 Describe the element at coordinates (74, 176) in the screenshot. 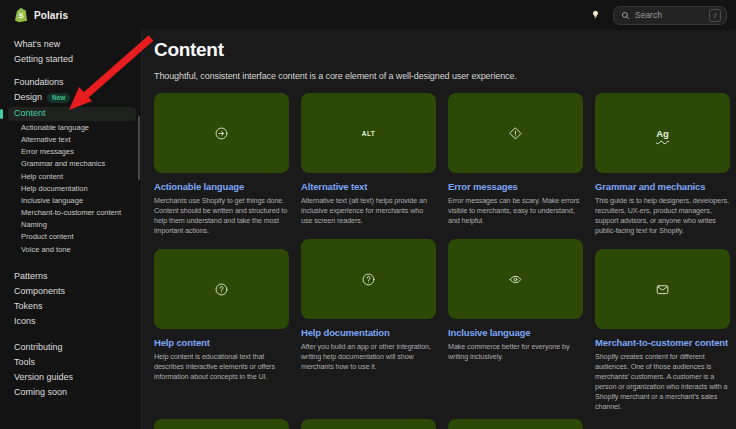

I see `sidebar-subitem-help-content: Help content` at that location.